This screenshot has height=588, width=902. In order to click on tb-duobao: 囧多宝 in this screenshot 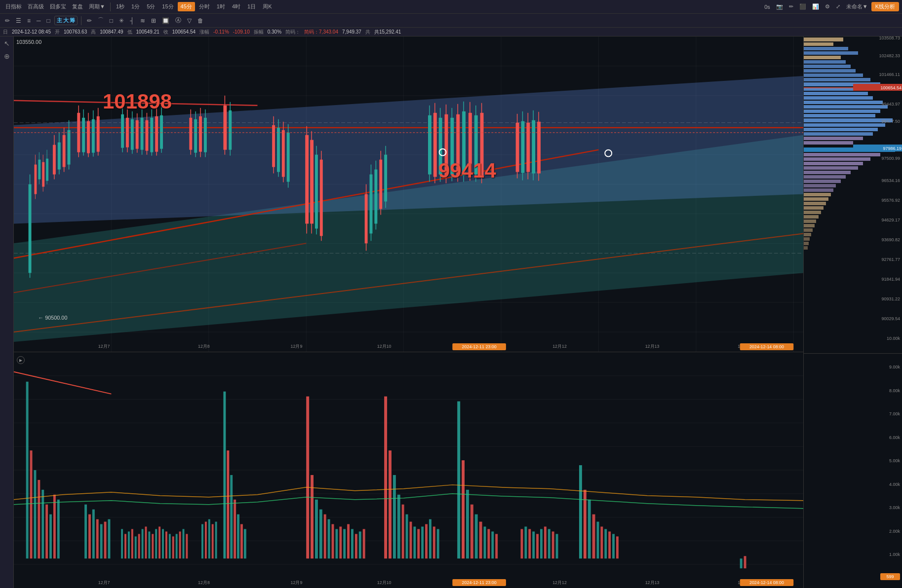, I will do `click(58, 7)`.